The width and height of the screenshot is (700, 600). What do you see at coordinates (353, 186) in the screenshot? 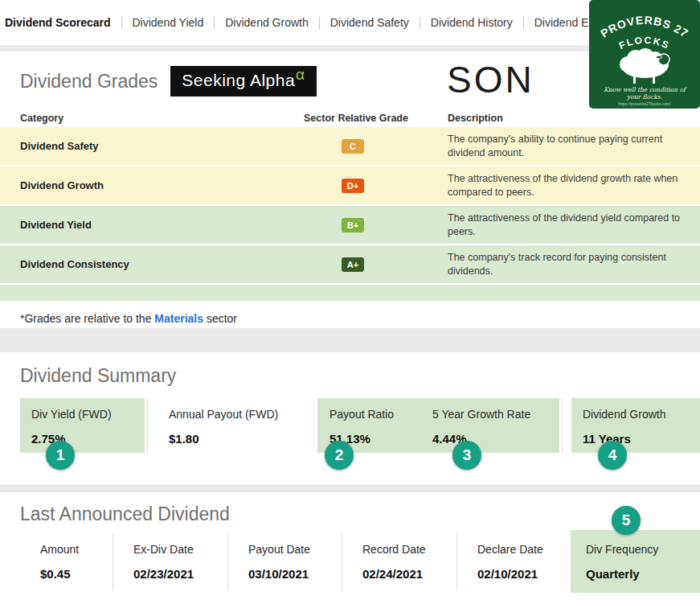
I see `grade-badge: D+` at bounding box center [353, 186].